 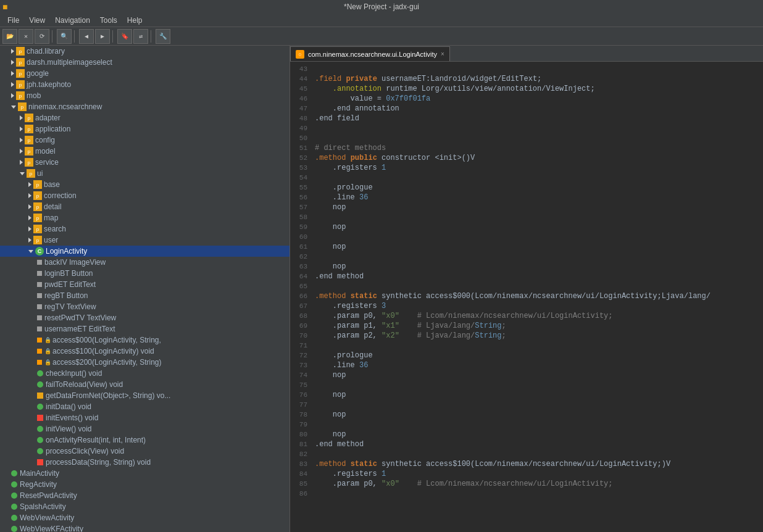 What do you see at coordinates (144, 162) in the screenshot?
I see `tree-service: p service` at bounding box center [144, 162].